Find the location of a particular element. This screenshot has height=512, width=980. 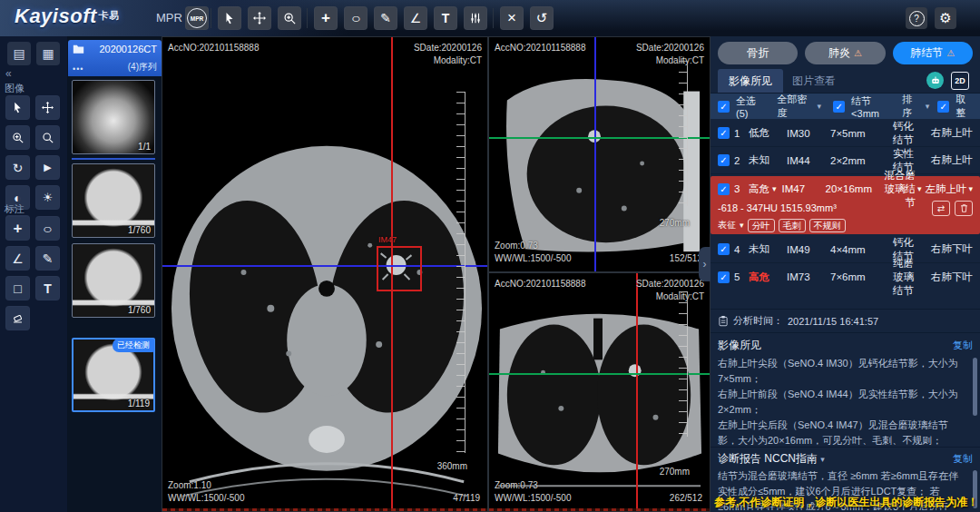

round-checkbox: ✓ is located at coordinates (944, 107).